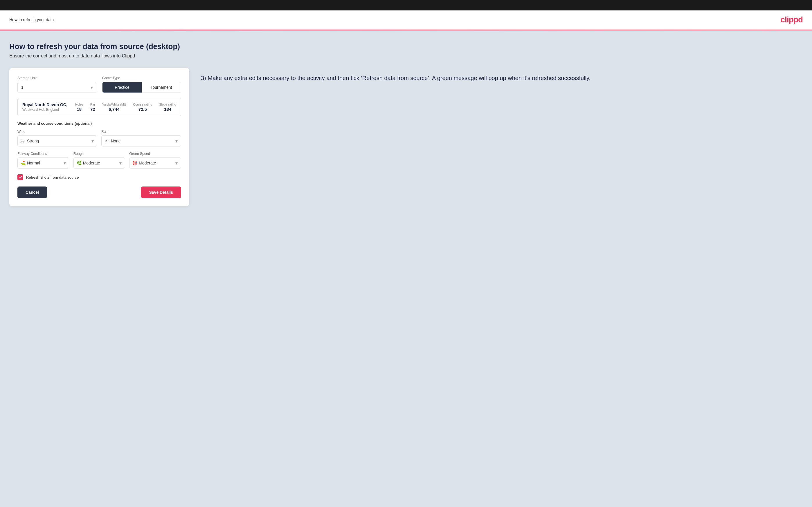 The height and width of the screenshot is (507, 812). I want to click on par-label: Par, so click(93, 105).